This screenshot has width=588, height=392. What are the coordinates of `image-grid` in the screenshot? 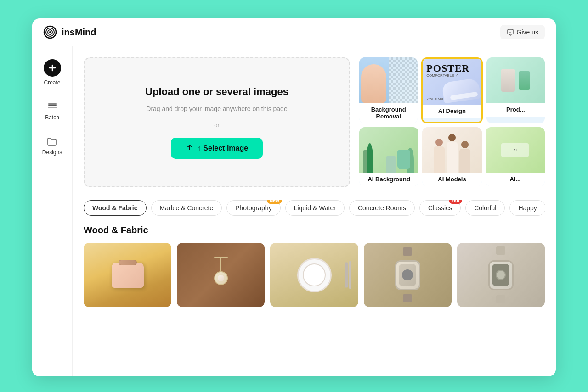 It's located at (314, 275).